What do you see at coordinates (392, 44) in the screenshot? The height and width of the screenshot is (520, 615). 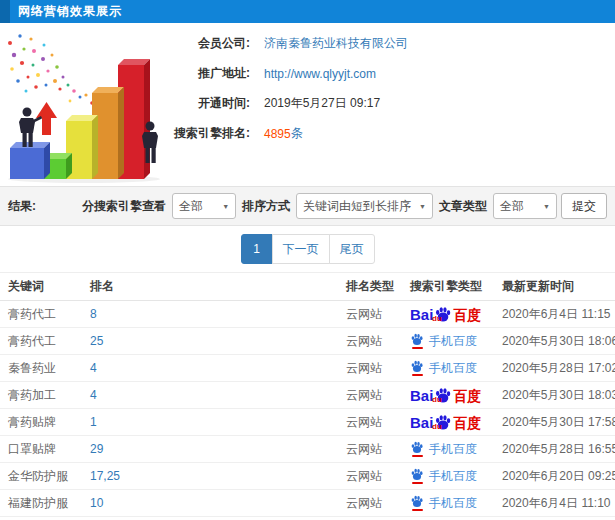 I see `info-row: 会员公司:济南秦鲁药业科技有限公司` at bounding box center [392, 44].